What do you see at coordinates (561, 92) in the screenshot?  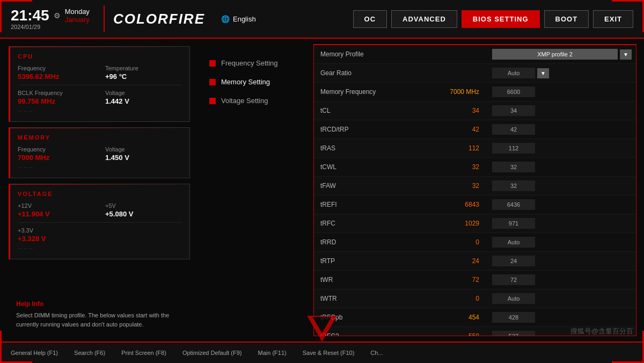 I see `mem-setting-value: 6600` at bounding box center [561, 92].